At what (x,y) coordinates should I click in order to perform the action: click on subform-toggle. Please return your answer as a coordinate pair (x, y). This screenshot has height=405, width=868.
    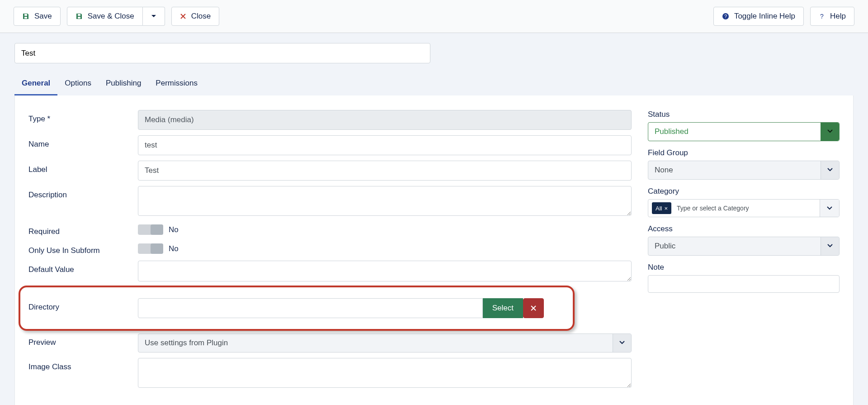
    Looking at the image, I should click on (151, 249).